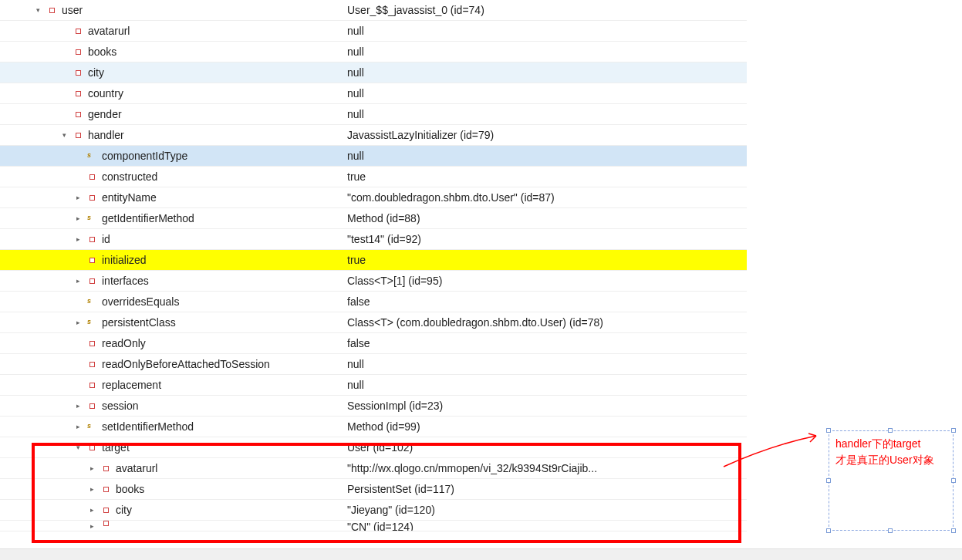  Describe the element at coordinates (545, 489) in the screenshot. I see `variable-value-cell: PersistentSet (id=117)` at that location.